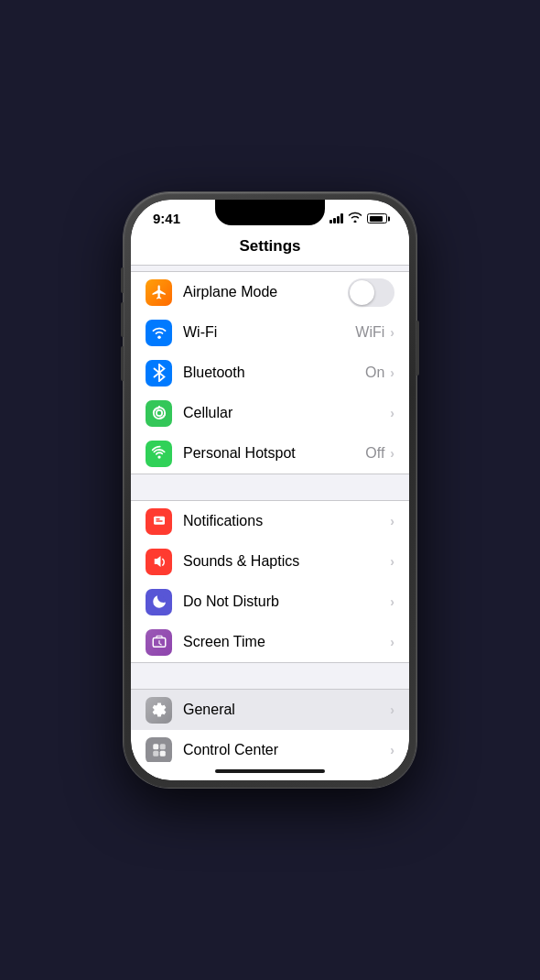 The height and width of the screenshot is (980, 540). I want to click on volume-down-button, so click(123, 364).